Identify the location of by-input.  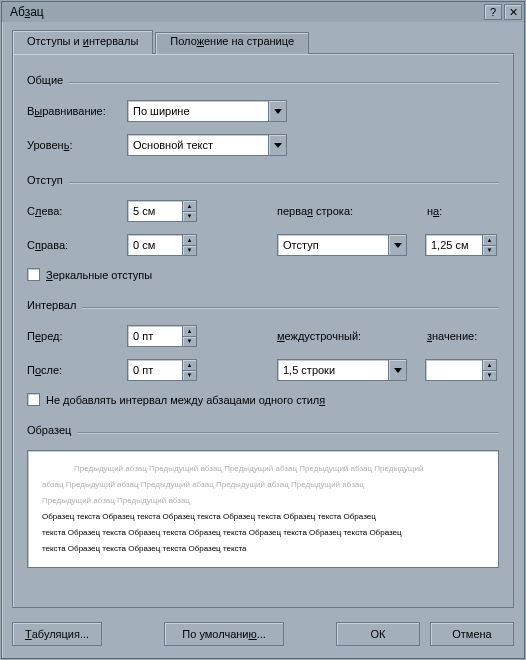
(454, 245).